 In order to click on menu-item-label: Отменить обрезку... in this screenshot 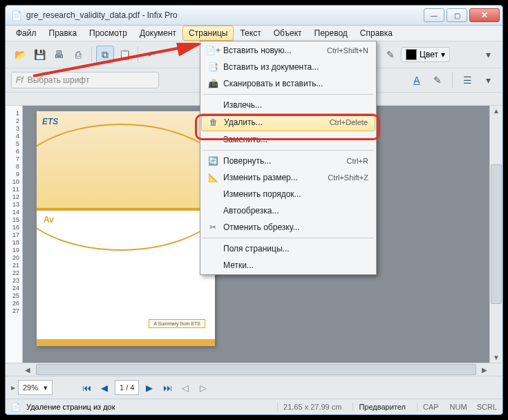, I will do `click(296, 227)`.